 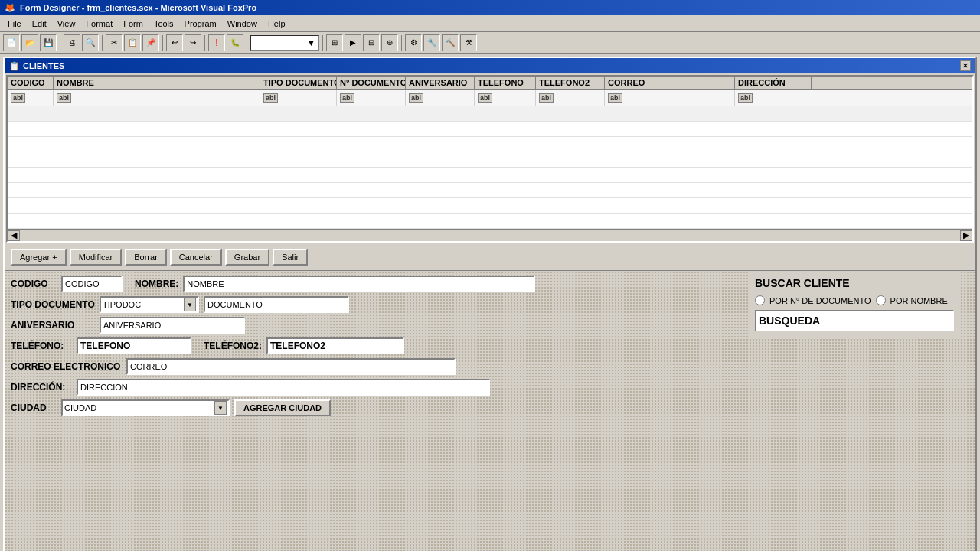 What do you see at coordinates (114, 43) in the screenshot?
I see `cut-button: ✂` at bounding box center [114, 43].